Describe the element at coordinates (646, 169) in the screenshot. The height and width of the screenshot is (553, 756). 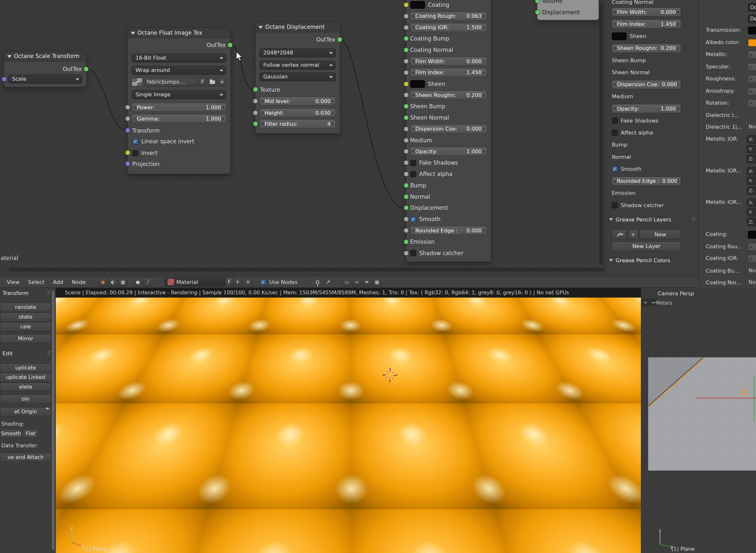
I see `row-smooth: Smooth` at that location.